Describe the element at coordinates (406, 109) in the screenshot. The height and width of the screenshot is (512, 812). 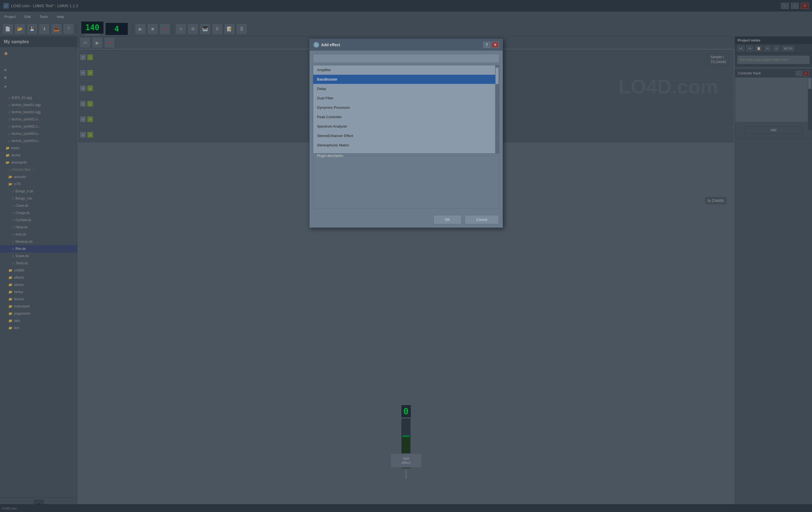
I see `effects-list: Amplifier BassBooster Delay Dual Filter …` at that location.